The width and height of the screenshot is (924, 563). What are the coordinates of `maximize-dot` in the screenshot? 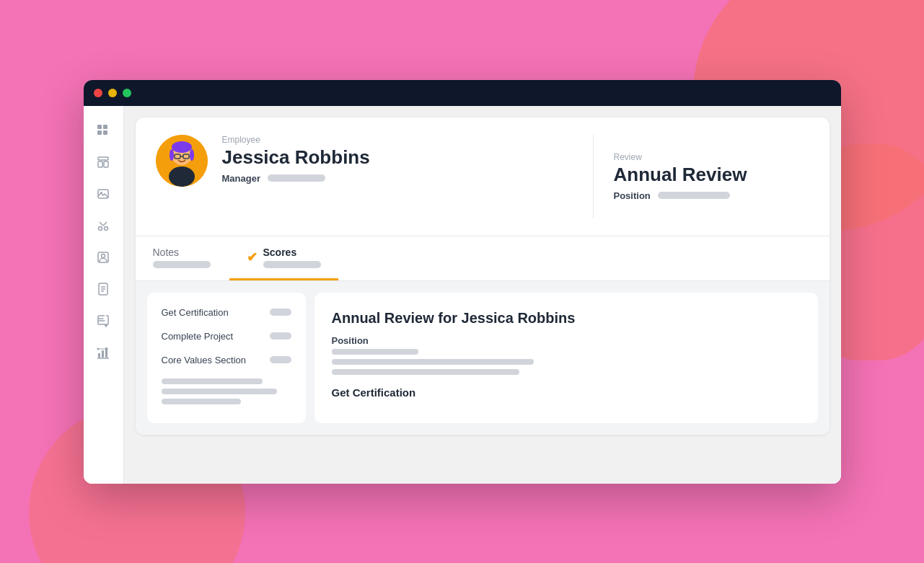 It's located at (127, 93).